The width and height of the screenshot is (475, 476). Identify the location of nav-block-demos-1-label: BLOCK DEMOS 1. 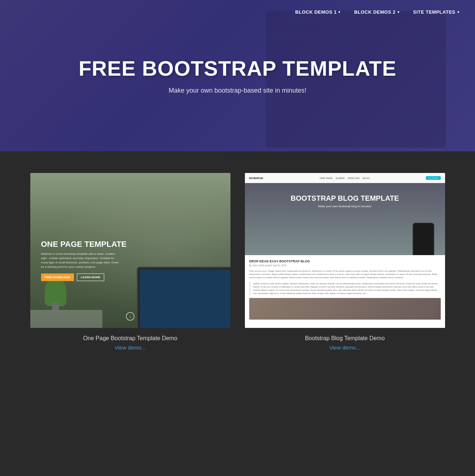
(316, 12).